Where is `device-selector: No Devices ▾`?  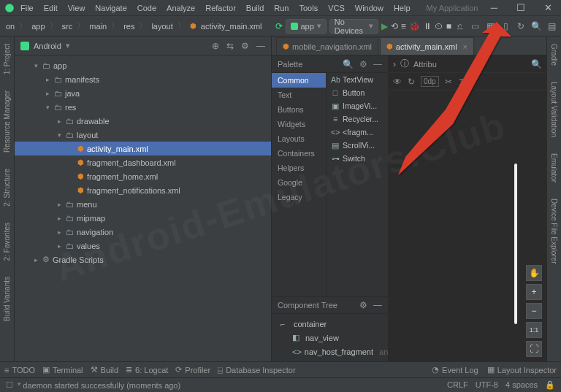 device-selector: No Devices ▾ is located at coordinates (354, 26).